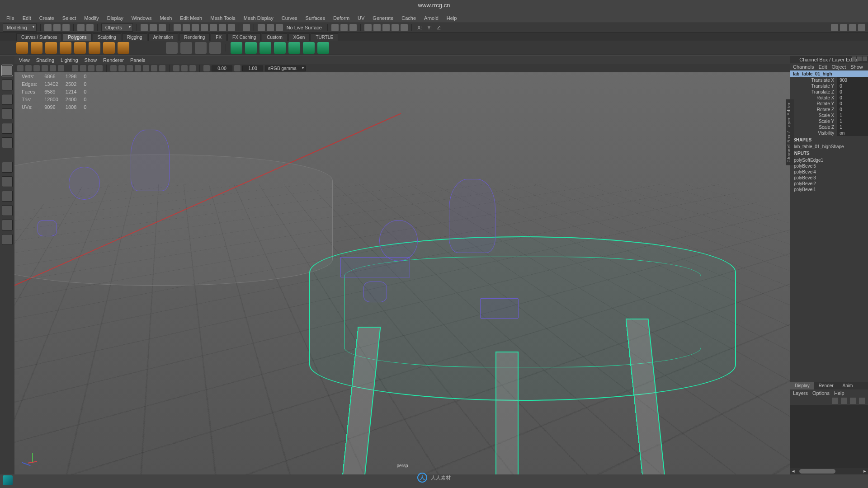 This screenshot has height=488, width=868. Describe the element at coordinates (325, 37) in the screenshot. I see `shelf-tab-turtle: TURTLE` at that location.